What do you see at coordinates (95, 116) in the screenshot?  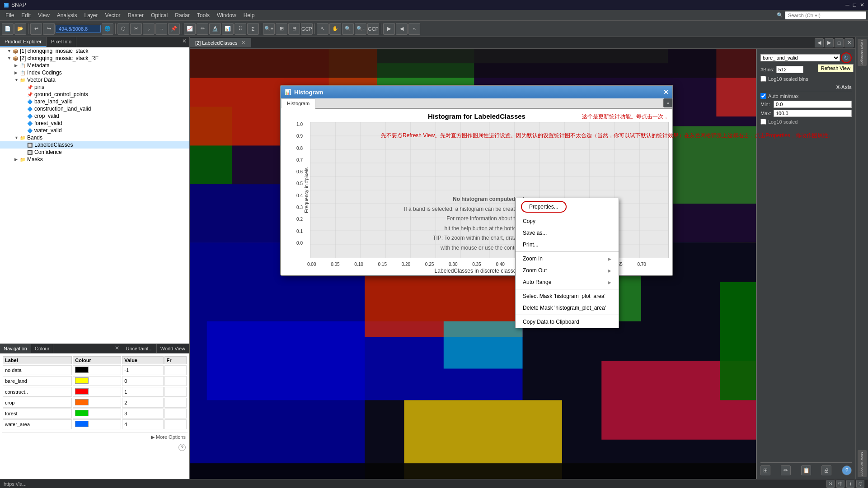 I see `tree-item-crop: 🔷 crop_valid` at bounding box center [95, 116].